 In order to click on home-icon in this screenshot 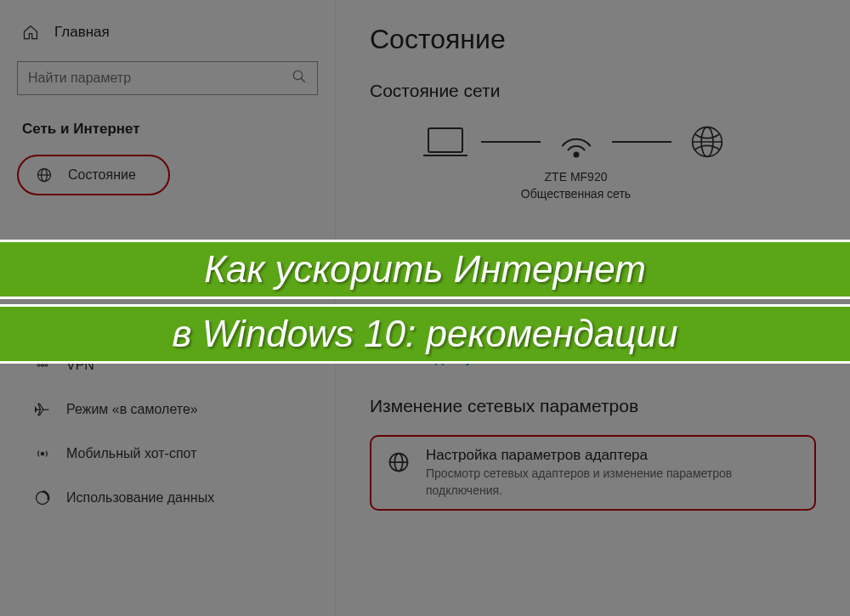, I will do `click(31, 32)`.